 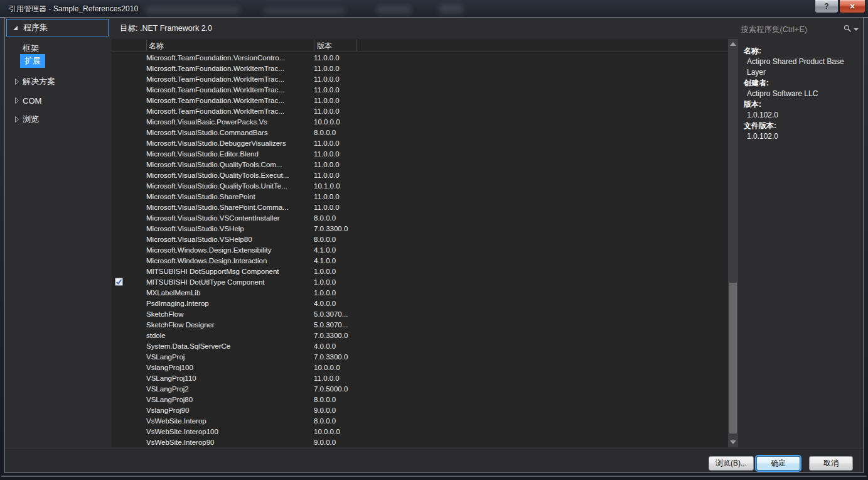 What do you see at coordinates (733, 243) in the screenshot?
I see `vertical-scrollbar` at bounding box center [733, 243].